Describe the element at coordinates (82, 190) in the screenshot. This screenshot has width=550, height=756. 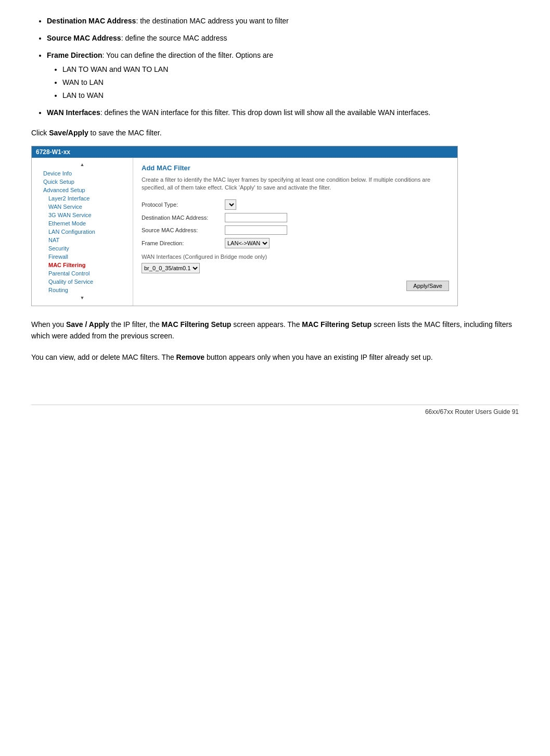
I see `sidebar-item-advanced-setup: Advanced Setup` at that location.